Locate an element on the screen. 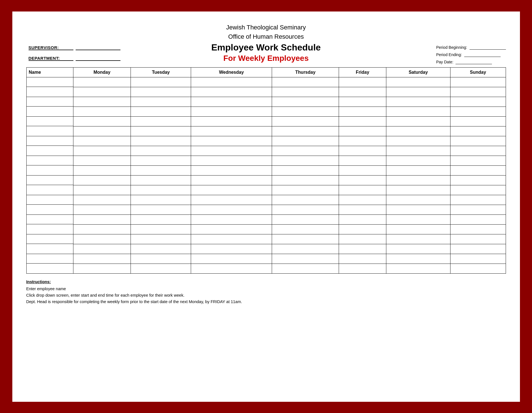 The image size is (532, 413). schedule-title: Employee Work Schedule is located at coordinates (266, 48).